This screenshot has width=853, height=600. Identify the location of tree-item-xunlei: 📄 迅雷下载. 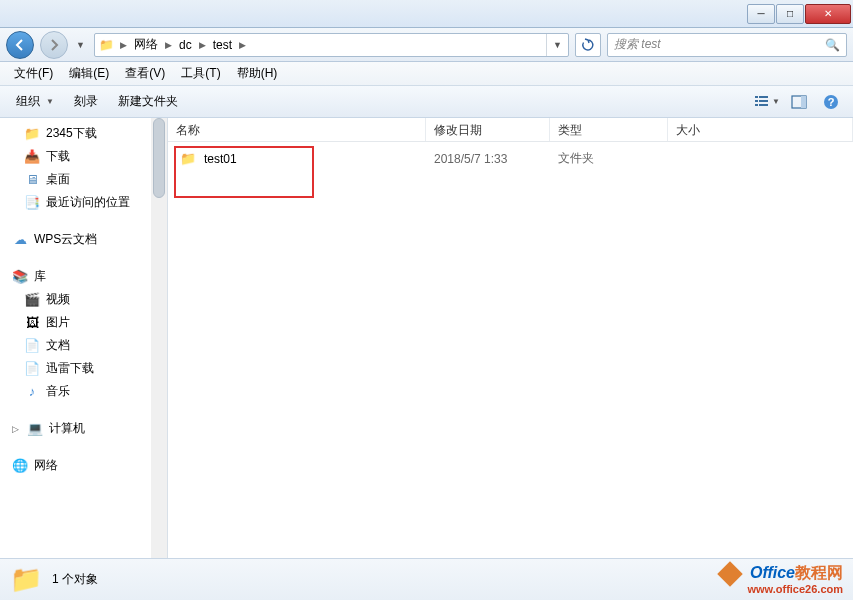
(84, 368).